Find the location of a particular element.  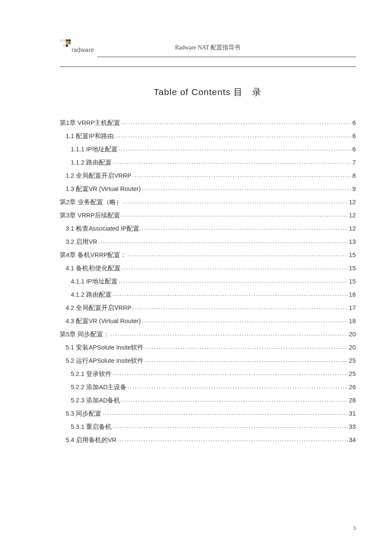

toc-entry-label: 第3章 VRRP后续配置 is located at coordinates (90, 216).